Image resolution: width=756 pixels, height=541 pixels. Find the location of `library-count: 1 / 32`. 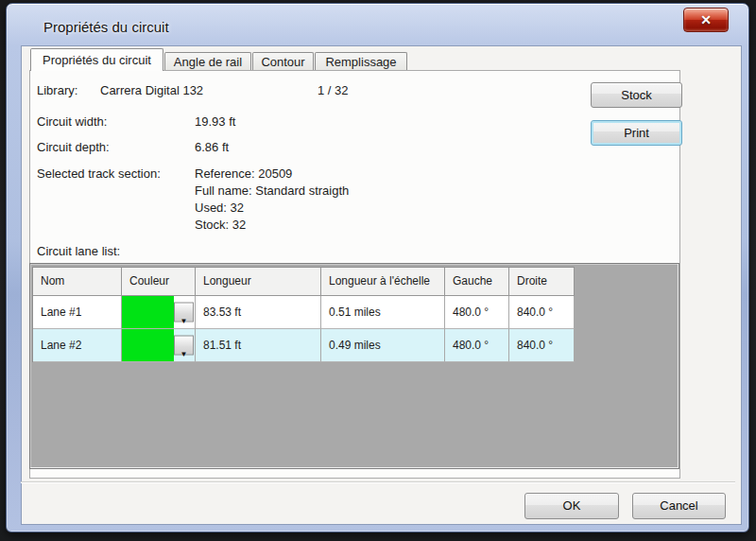

library-count: 1 / 32 is located at coordinates (333, 91).